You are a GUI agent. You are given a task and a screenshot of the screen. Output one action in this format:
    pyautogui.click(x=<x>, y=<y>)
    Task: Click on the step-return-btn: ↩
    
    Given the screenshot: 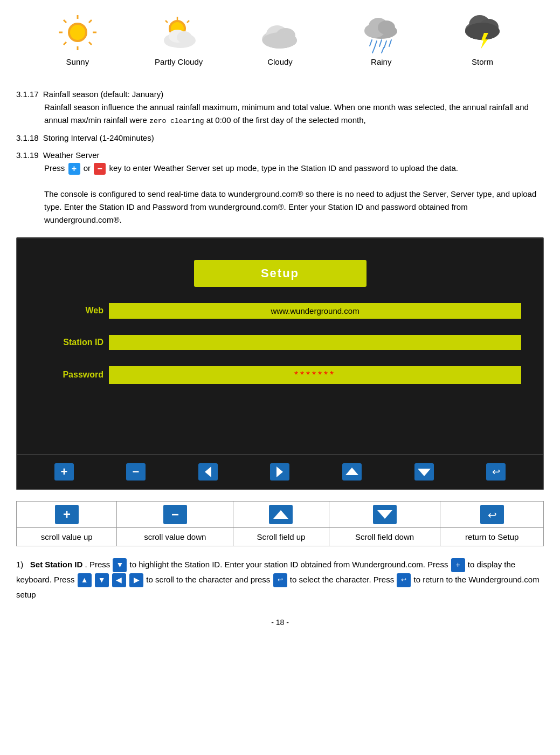 What is the action you would take?
    pyautogui.click(x=280, y=580)
    